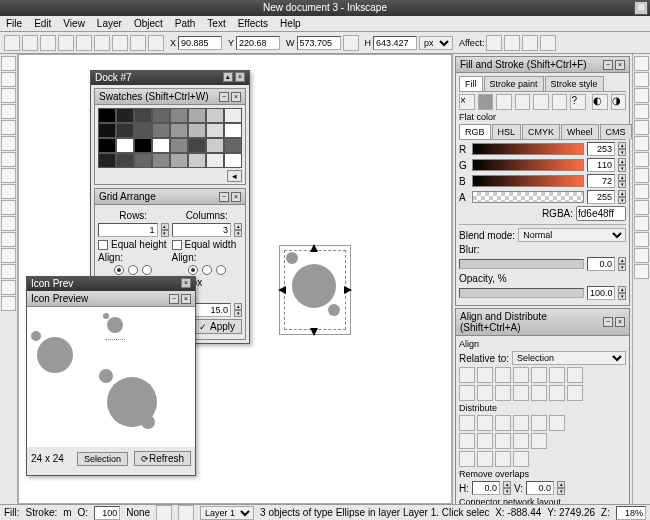 This screenshot has width=650, height=520. Describe the element at coordinates (128, 230) in the screenshot. I see `rows-input` at that location.